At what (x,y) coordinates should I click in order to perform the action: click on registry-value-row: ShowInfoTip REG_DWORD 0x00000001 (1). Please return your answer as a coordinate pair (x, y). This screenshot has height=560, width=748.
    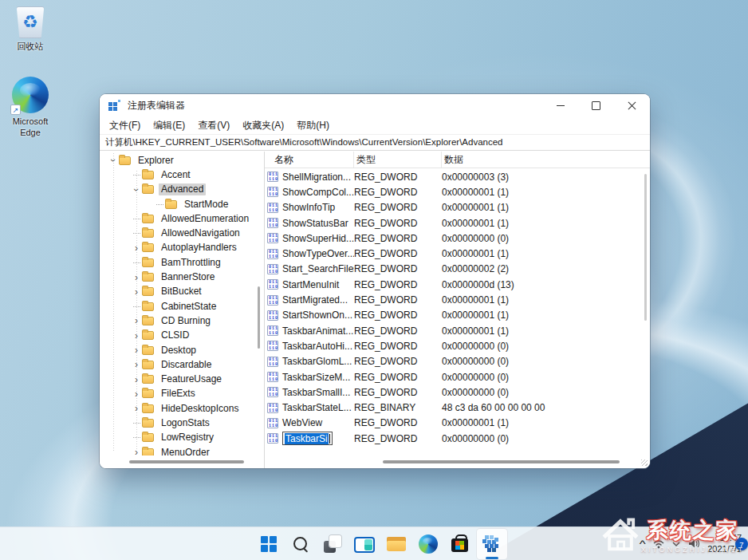
    Looking at the image, I should click on (453, 207).